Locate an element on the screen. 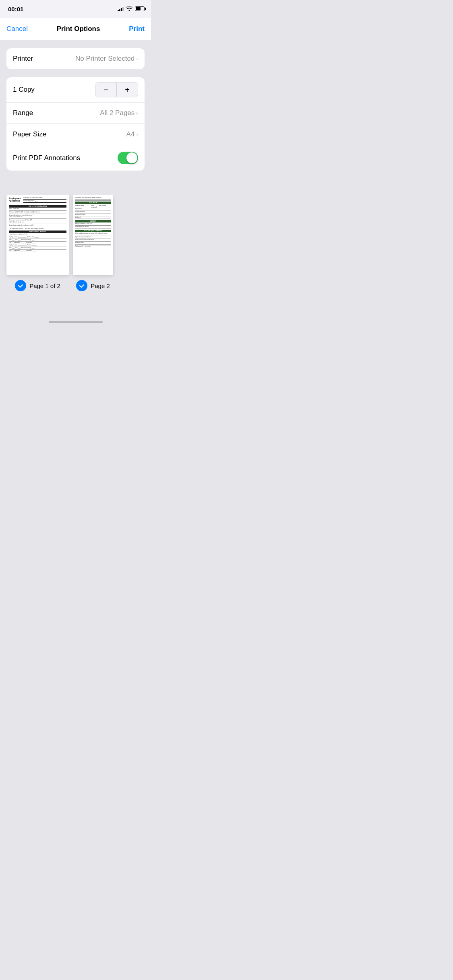 The image size is (453, 980). increment-button: + is located at coordinates (127, 90).